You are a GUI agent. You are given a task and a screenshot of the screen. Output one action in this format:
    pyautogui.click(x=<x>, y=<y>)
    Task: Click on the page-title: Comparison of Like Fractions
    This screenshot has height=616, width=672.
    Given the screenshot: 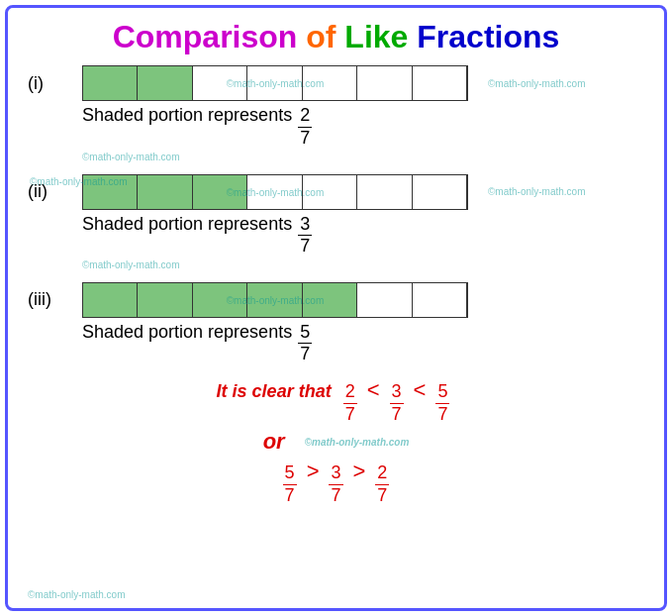 What is the action you would take?
    pyautogui.click(x=336, y=37)
    